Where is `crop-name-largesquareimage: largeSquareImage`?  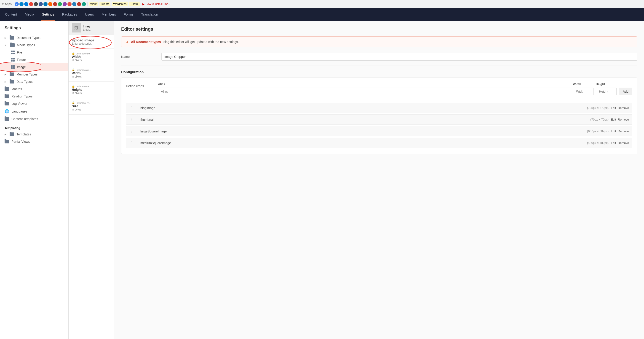 crop-name-largesquareimage: largeSquareImage is located at coordinates (362, 131).